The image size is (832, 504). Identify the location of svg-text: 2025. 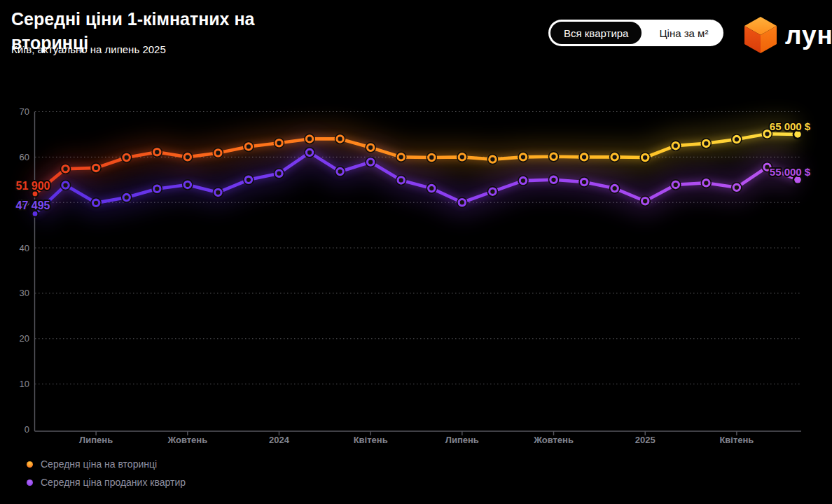
(646, 440).